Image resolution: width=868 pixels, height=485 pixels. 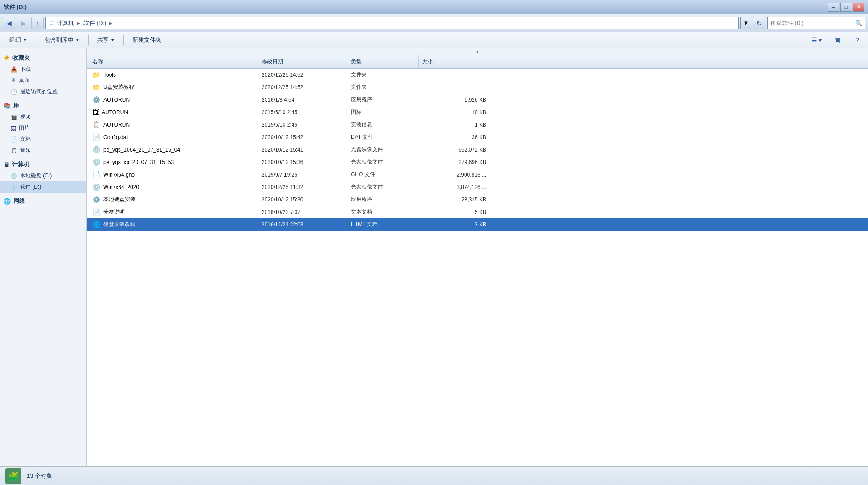 I want to click on file-name-label: Tools, so click(x=110, y=75).